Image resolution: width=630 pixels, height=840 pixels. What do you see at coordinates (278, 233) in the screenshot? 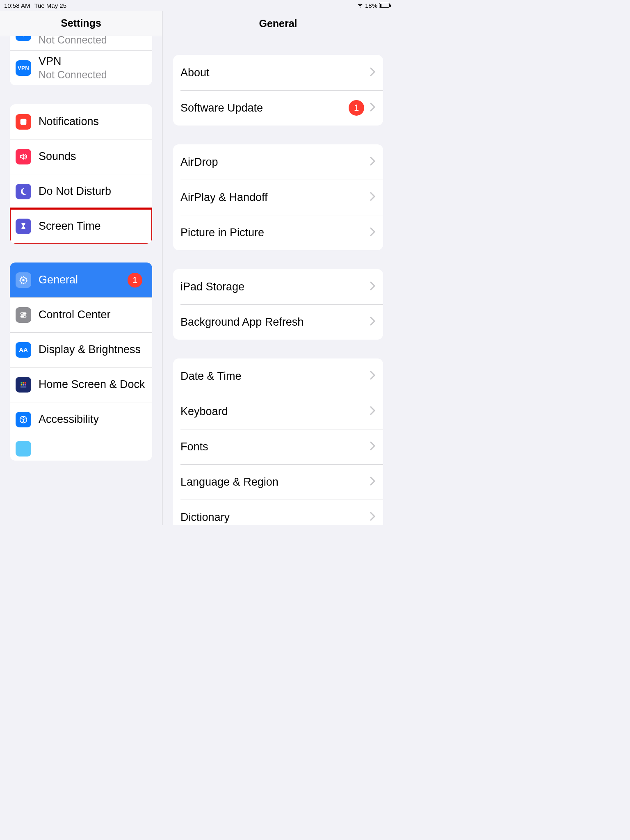
I see `row-picture-in-picture: Picture in Picture` at bounding box center [278, 233].